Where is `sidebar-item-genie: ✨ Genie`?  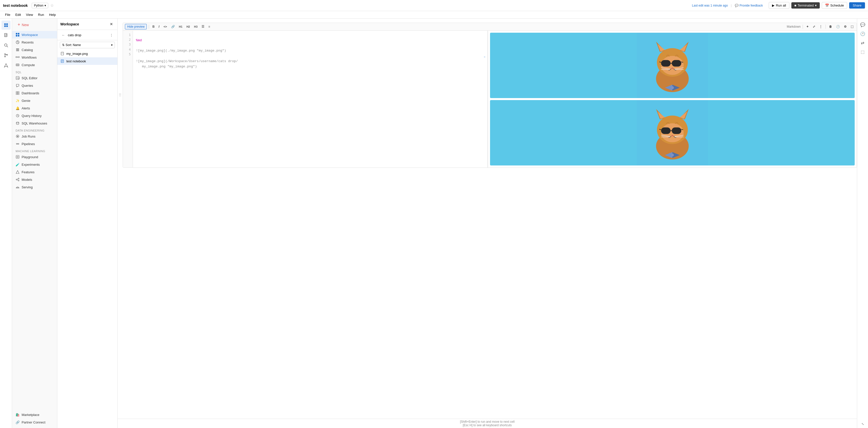
sidebar-item-genie: ✨ Genie is located at coordinates (34, 101).